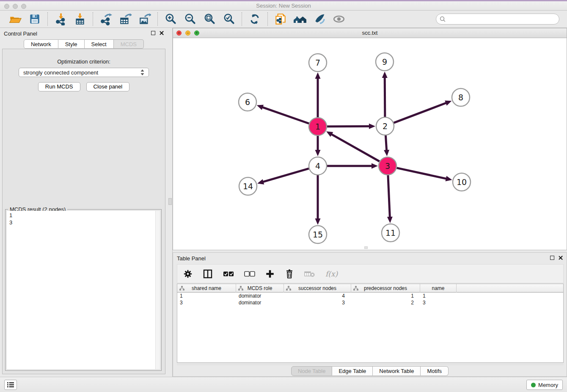  Describe the element at coordinates (209, 19) in the screenshot. I see `zoom-fit-button` at that location.